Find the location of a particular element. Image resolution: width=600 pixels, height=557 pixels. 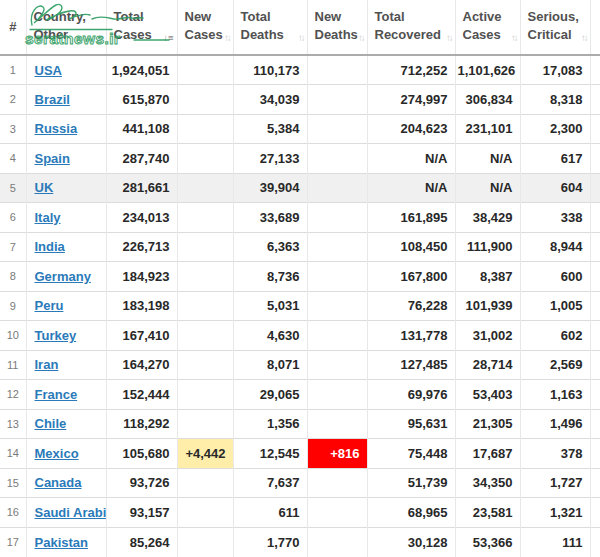

country-header-label: Country, Other is located at coordinates (60, 26).